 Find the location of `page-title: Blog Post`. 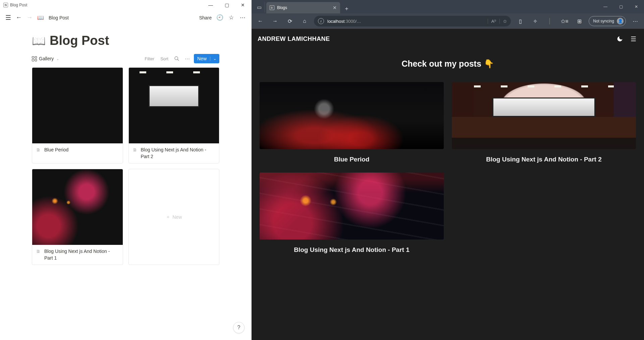

page-title: Blog Post is located at coordinates (79, 41).